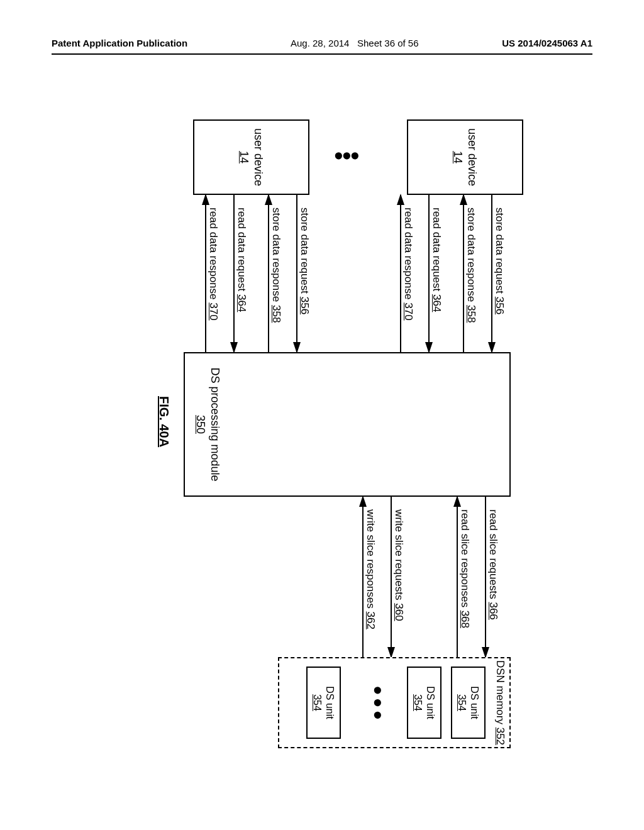  I want to click on dsn-memory-ref: 352, so click(501, 736).